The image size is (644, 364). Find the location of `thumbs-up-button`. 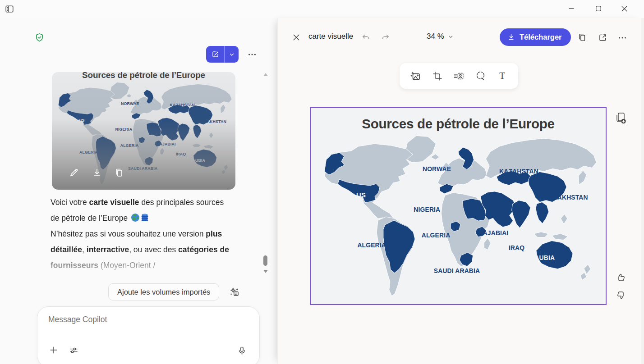

thumbs-up-button is located at coordinates (621, 278).